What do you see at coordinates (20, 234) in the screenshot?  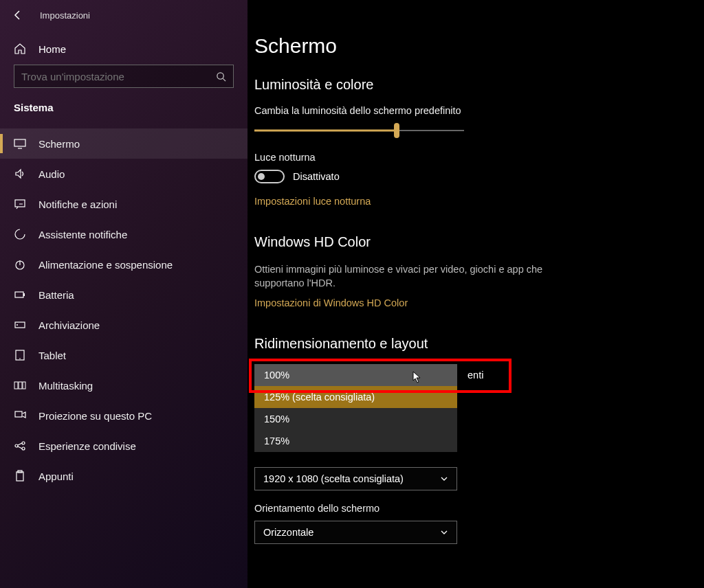 I see `focus-icon` at bounding box center [20, 234].